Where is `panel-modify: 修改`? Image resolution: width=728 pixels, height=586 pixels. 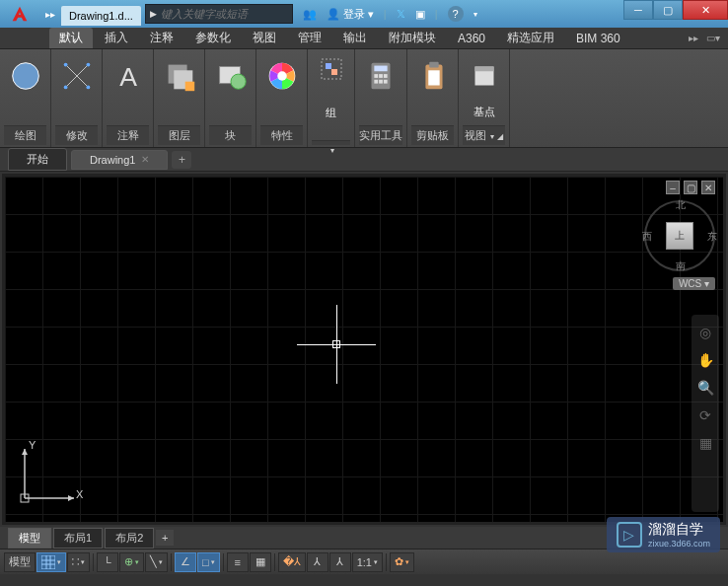
panel-modify: 修改 is located at coordinates (77, 99).